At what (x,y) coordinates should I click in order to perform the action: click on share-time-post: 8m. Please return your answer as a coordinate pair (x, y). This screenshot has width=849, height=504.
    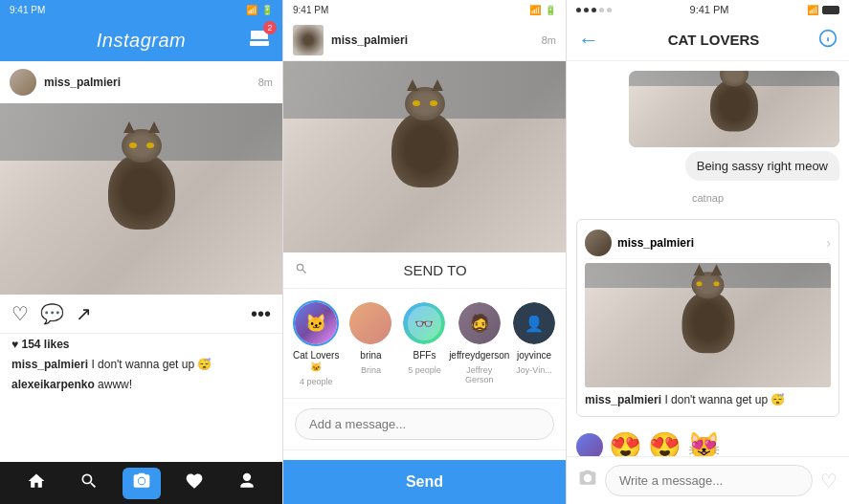
    Looking at the image, I should click on (549, 40).